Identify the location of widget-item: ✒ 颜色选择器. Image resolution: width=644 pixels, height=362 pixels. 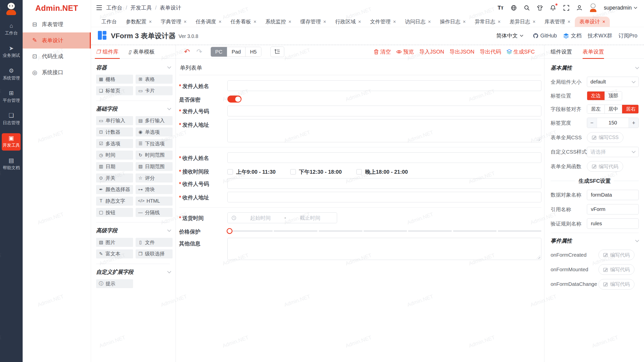
(115, 190).